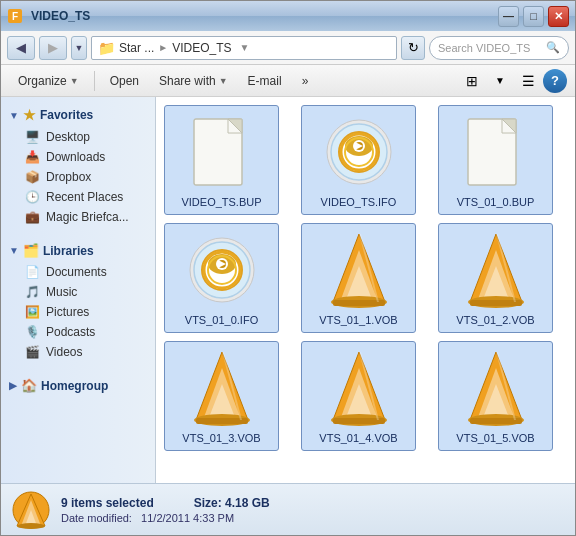  What do you see at coordinates (222, 388) in the screenshot?
I see `file-icon-vob3` at bounding box center [222, 388].